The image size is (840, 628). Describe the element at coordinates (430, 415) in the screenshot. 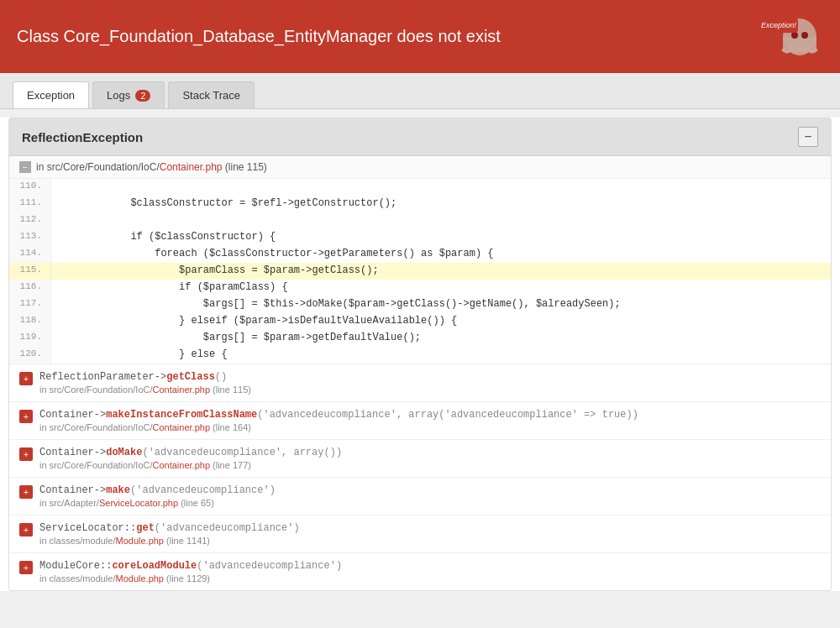

I see `frame-call-1: Container->makeInstanceFromClassName('ad…` at that location.